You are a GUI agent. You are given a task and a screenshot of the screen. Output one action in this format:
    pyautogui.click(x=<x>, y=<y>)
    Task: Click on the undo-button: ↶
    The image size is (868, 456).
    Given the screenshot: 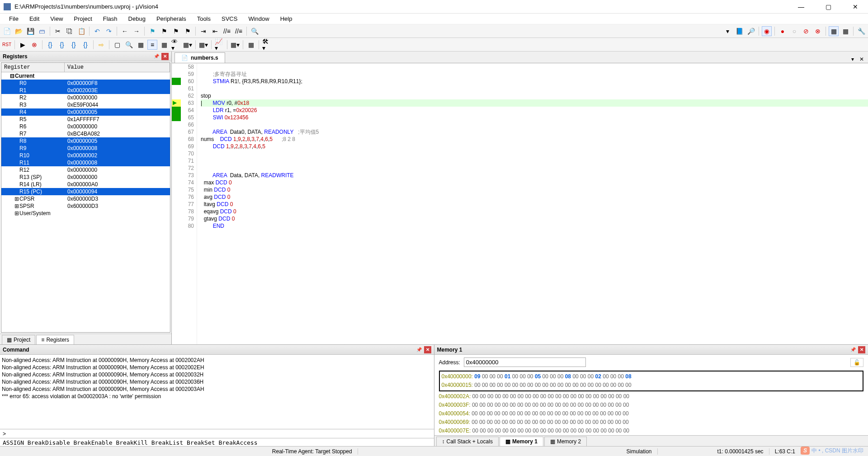 What is the action you would take?
    pyautogui.click(x=97, y=31)
    